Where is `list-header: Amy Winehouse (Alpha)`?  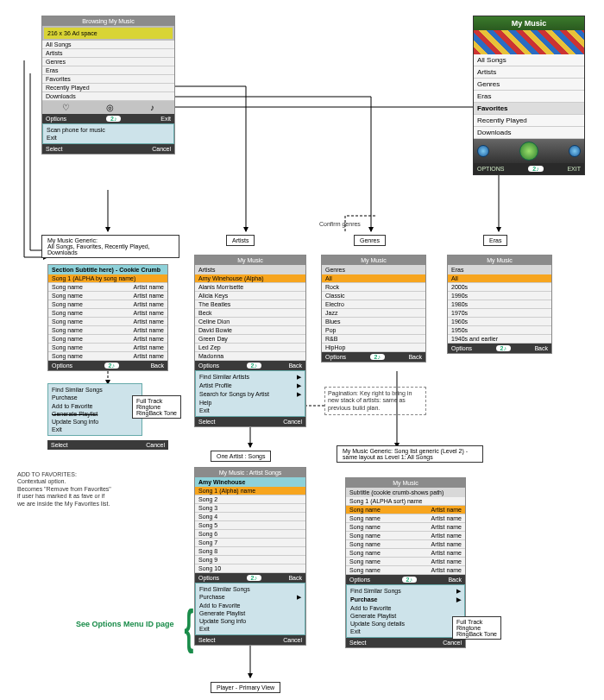 list-header: Amy Winehouse (Alpha) is located at coordinates (250, 279).